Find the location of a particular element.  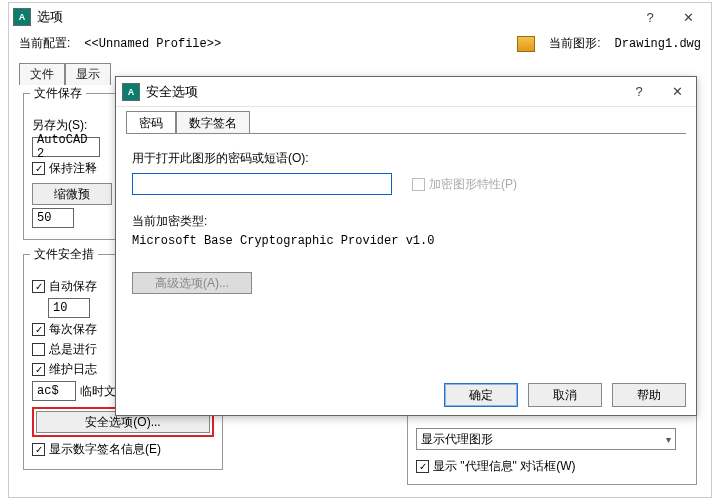

security-tabs: 密码 数字签名 is located at coordinates (406, 122).